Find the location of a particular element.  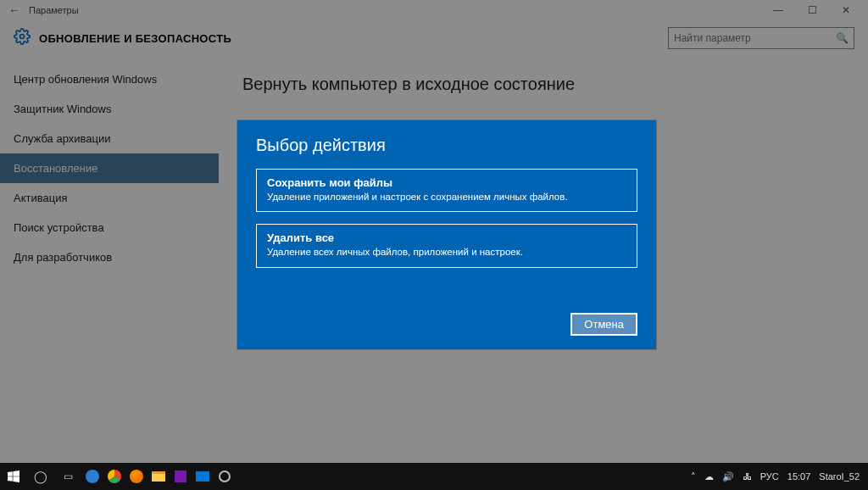

option-title: Удалить все is located at coordinates (447, 237).